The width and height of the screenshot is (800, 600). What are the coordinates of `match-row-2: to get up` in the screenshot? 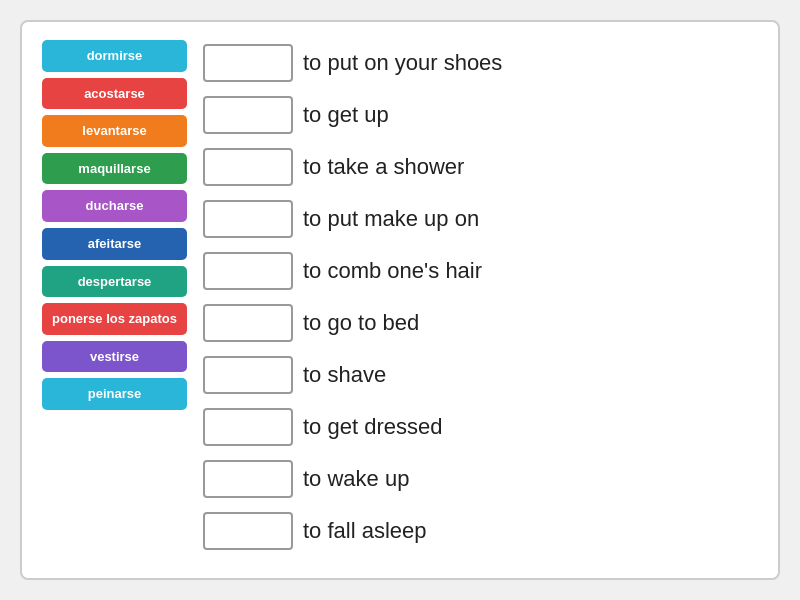 It's located at (480, 115).